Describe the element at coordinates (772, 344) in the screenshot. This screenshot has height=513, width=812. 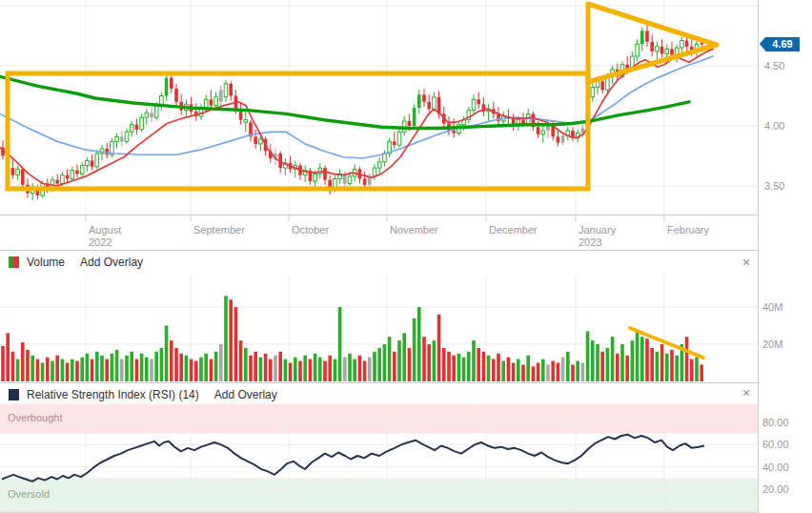
I see `svg-text: 20M` at that location.